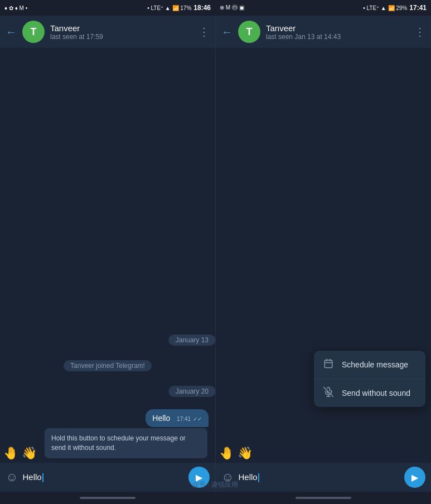 This screenshot has height=504, width=431. Describe the element at coordinates (370, 365) in the screenshot. I see `schedule-message-item: Schedule message` at that location.